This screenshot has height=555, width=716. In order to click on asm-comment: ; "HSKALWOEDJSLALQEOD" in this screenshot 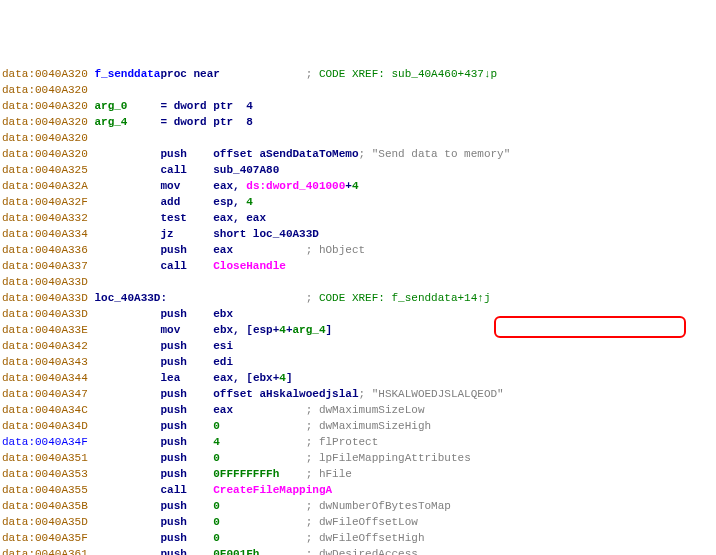, I will do `click(432, 394)`.